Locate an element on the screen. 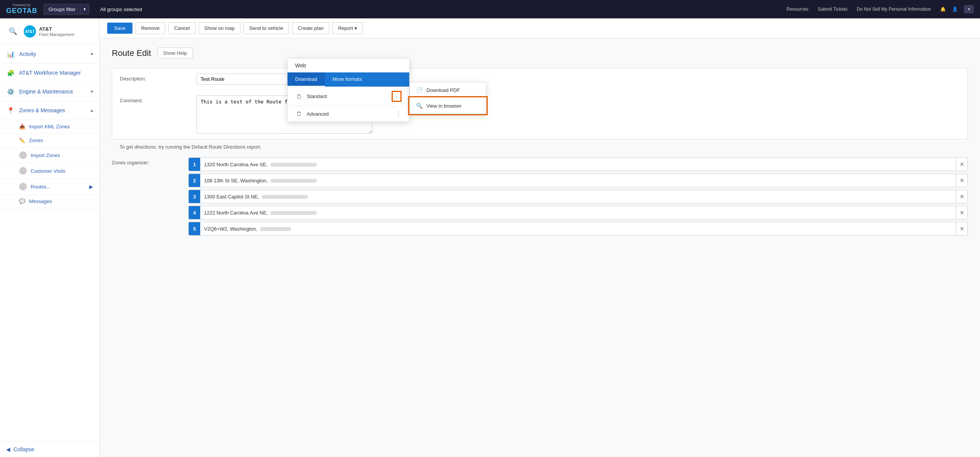 Image resolution: width=980 pixels, height=457 pixels. zone-remove-1: ✕ is located at coordinates (962, 164).